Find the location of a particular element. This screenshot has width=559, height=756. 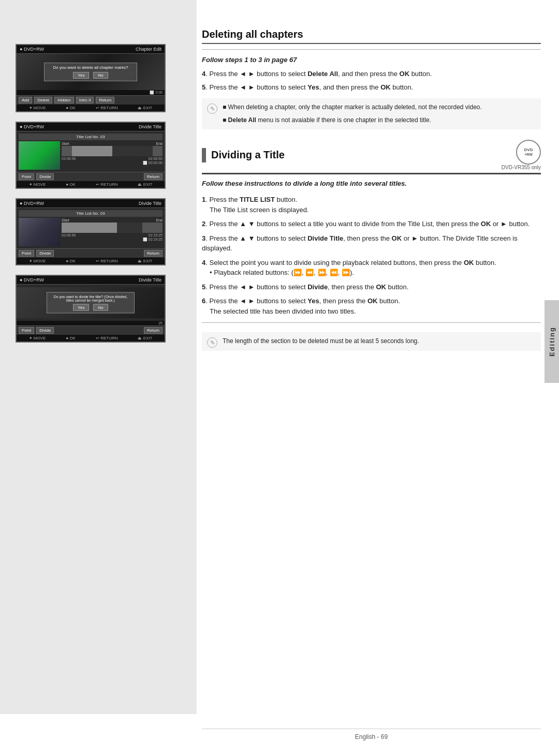

screen-divide-confirm: ● DVD+RW Divide Title Do you want to div… is located at coordinates (91, 308).